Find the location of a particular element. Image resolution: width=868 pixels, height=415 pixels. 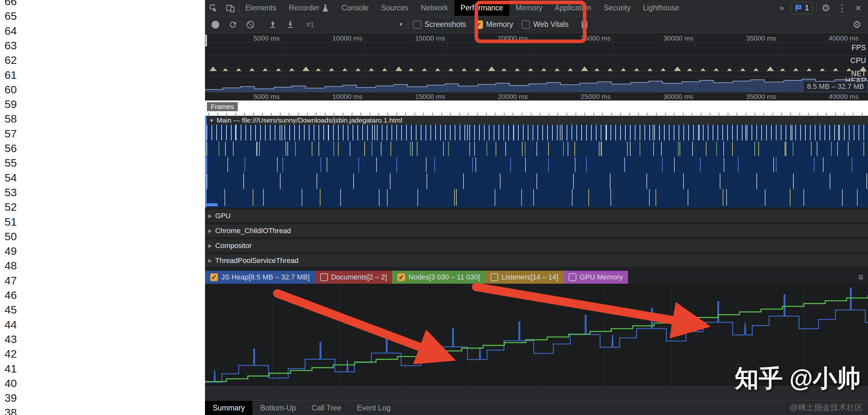

details-tab-summary: Summary is located at coordinates (228, 408).